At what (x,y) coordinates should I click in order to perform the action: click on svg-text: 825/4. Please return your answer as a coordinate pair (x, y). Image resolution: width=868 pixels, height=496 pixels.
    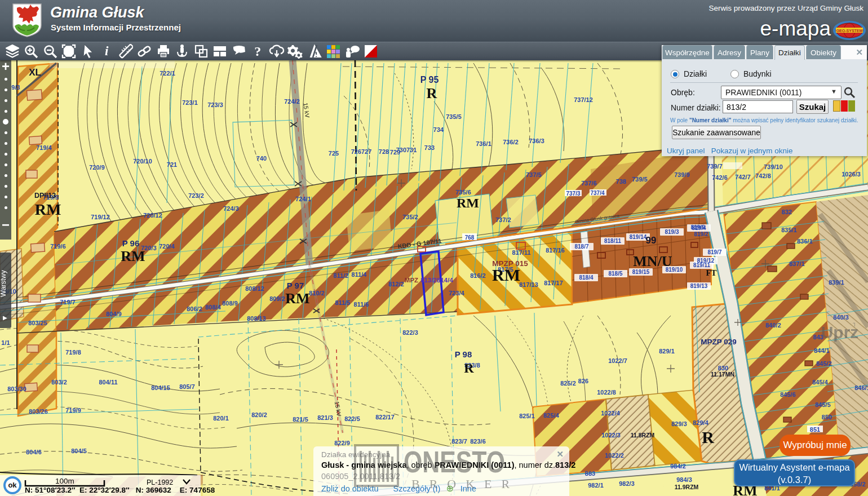
    Looking at the image, I should click on (551, 415).